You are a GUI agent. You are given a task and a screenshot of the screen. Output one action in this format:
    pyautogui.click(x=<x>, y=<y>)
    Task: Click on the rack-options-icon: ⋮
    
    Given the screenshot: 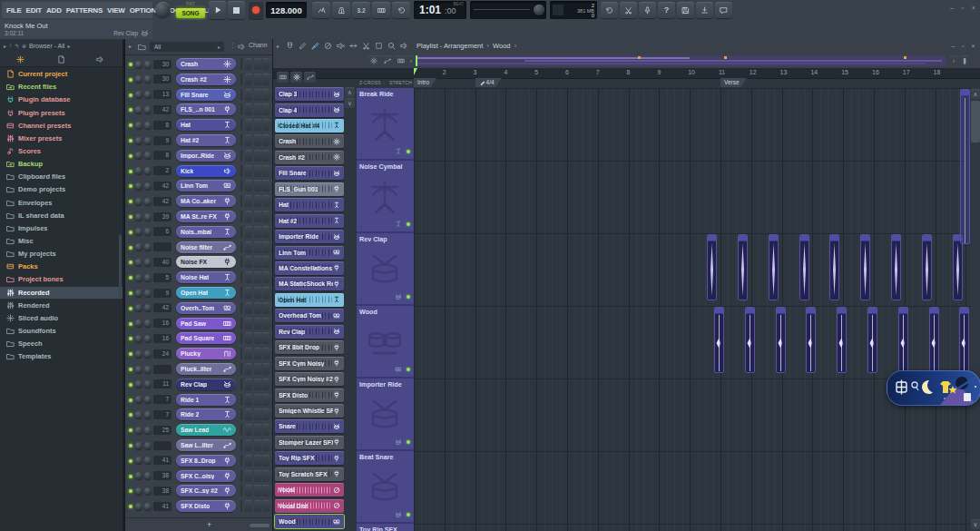 What is the action you would take?
    pyautogui.click(x=232, y=45)
    